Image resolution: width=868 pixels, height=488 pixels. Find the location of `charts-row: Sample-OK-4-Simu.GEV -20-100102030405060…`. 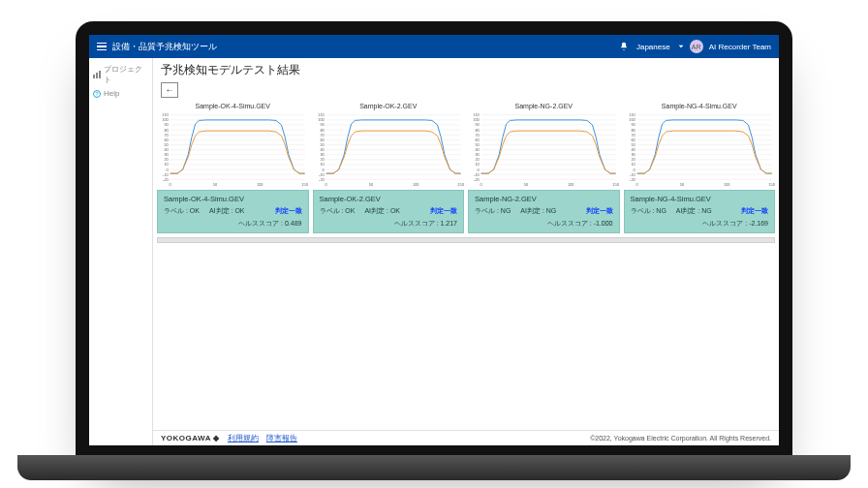

charts-row: Sample-OK-4-Simu.GEV -20-100102030405060… is located at coordinates (466, 145).